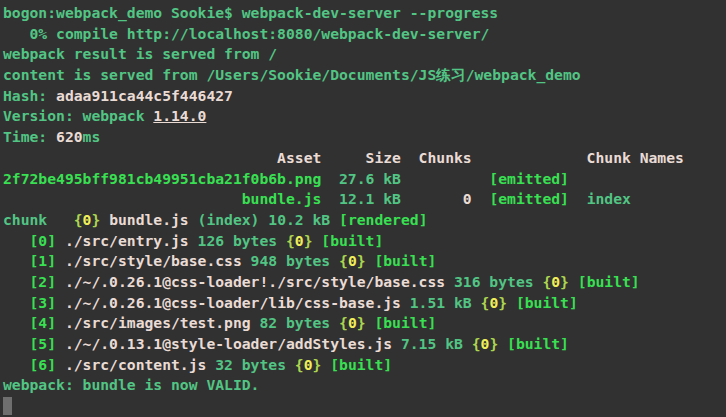  What do you see at coordinates (364, 138) in the screenshot?
I see `terminal-line: Time: 620ms` at bounding box center [364, 138].